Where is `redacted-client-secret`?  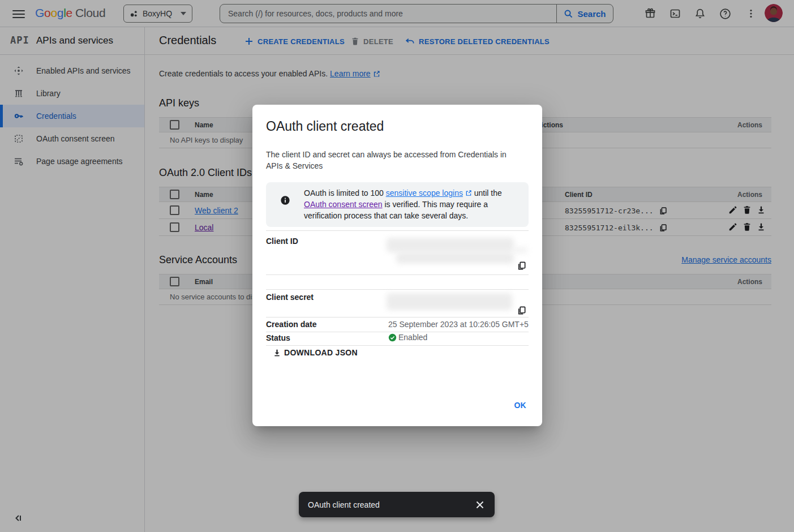
redacted-client-secret is located at coordinates (449, 302).